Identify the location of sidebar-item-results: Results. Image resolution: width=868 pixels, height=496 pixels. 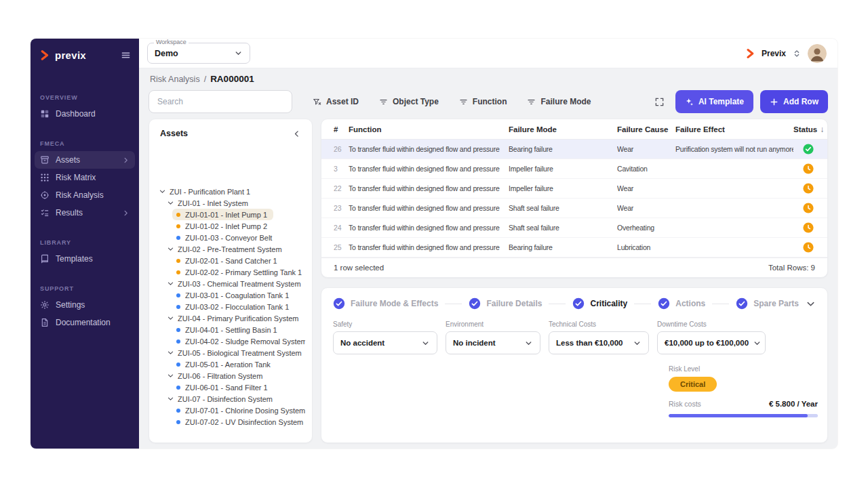
(85, 213).